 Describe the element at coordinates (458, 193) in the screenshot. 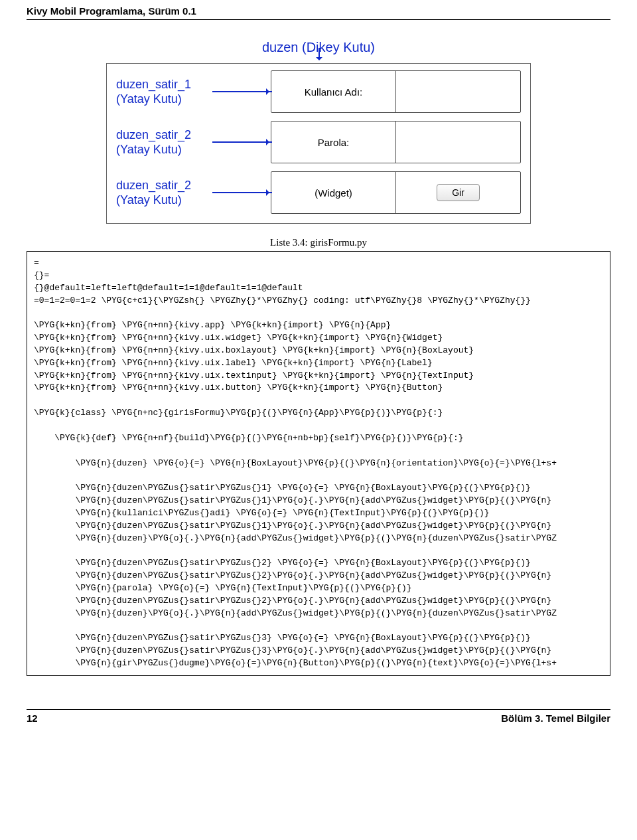

I see `cell-button: Gir` at that location.